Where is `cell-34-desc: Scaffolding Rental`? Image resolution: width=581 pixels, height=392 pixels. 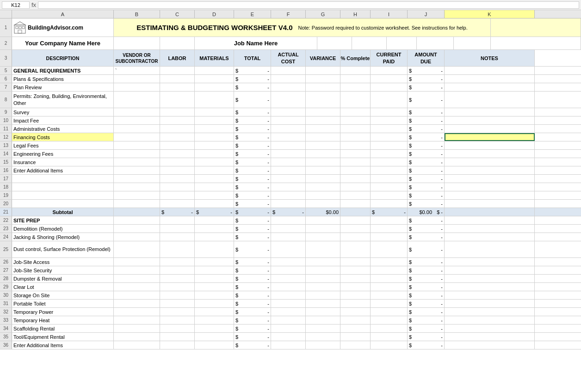 cell-34-desc: Scaffolding Rental is located at coordinates (63, 328).